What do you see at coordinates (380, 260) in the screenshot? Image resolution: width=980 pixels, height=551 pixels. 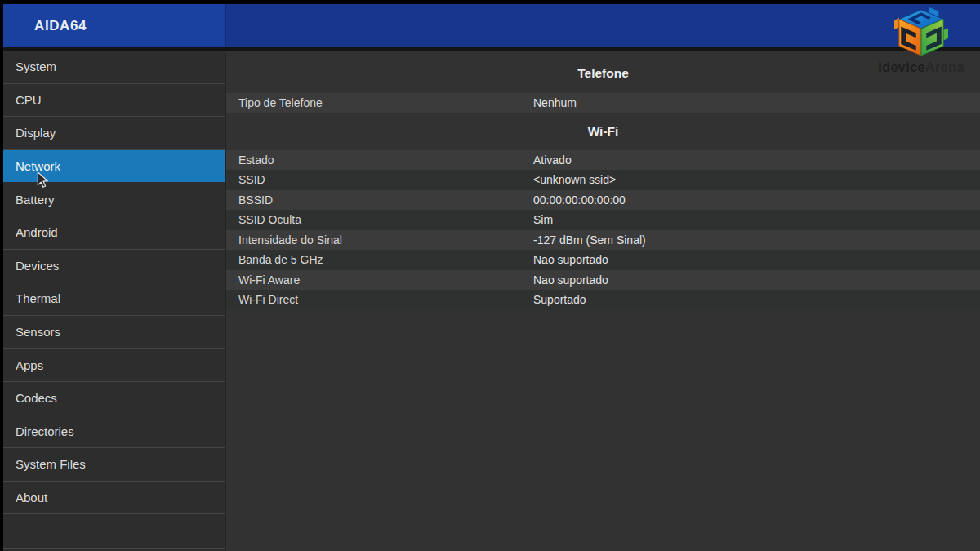 I see `row-label: Banda de 5 GHz` at bounding box center [380, 260].